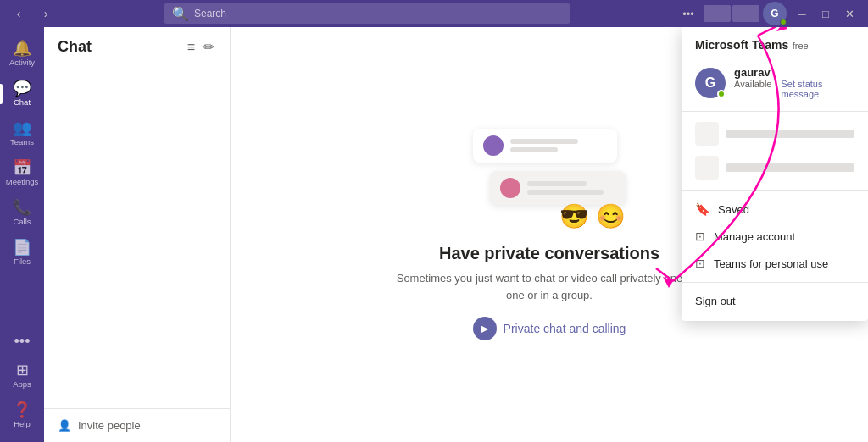 This screenshot has height=442, width=868. What do you see at coordinates (549, 286) in the screenshot?
I see `empty-state-description: Sometimes you just want to chat or video…` at bounding box center [549, 286].